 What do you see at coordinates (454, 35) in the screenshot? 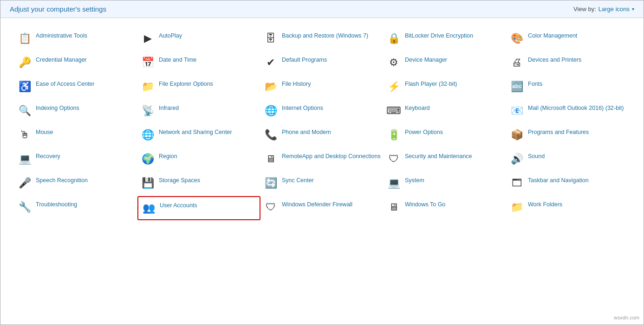
I see `bitlocker-label: BitLocker Drive Encryption` at bounding box center [454, 35].